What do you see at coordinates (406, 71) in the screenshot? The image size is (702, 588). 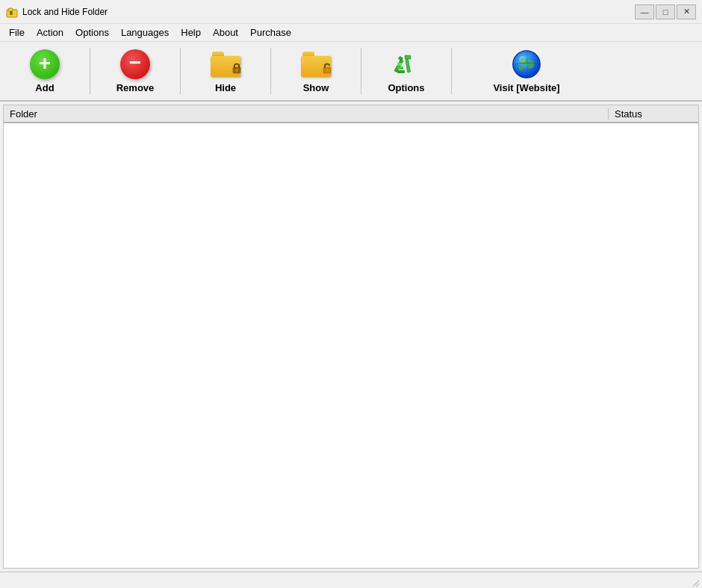 I see `options-button: Options` at bounding box center [406, 71].